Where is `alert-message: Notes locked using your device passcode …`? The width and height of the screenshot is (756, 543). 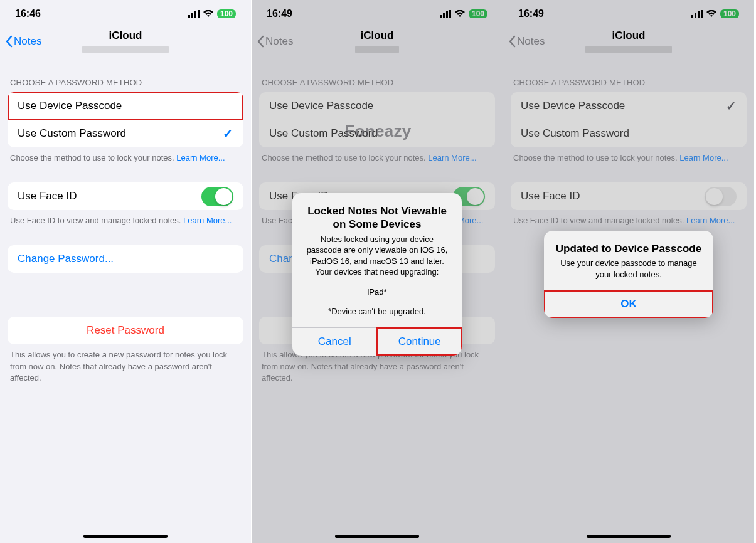 alert-message: Notes locked using your device passcode … is located at coordinates (377, 276).